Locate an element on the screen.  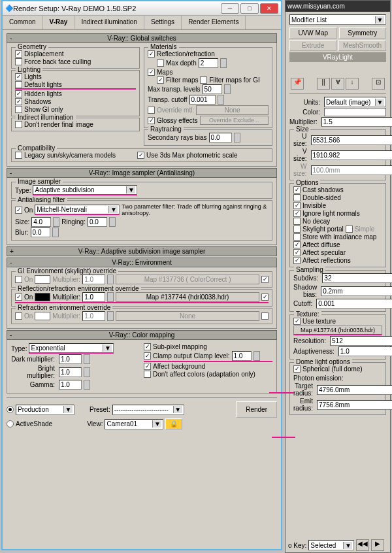
dont-render-checkbox is located at coordinates (18, 124).